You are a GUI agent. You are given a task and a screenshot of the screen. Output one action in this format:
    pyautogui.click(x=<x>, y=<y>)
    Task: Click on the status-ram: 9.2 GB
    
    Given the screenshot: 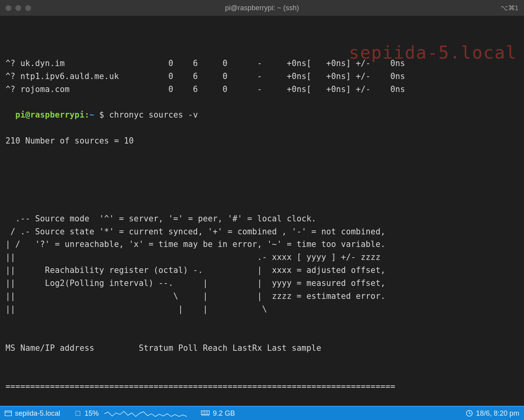 What is the action you would take?
    pyautogui.click(x=218, y=414)
    